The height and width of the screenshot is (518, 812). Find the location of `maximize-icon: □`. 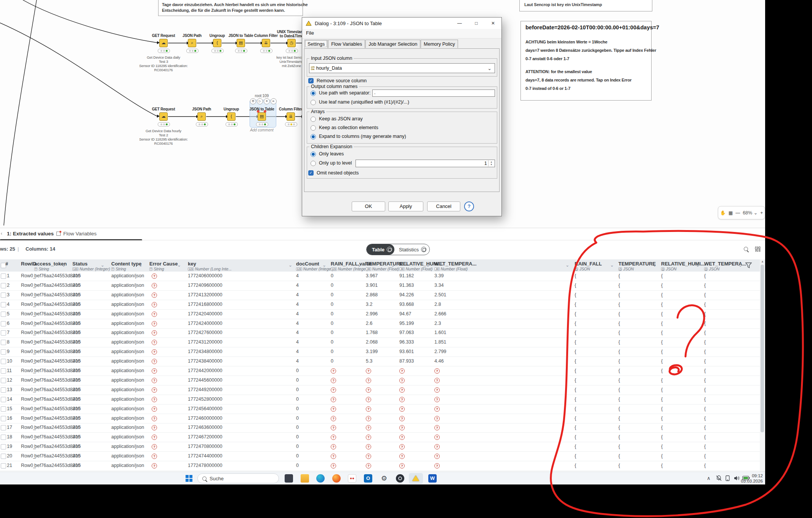

maximize-icon: □ is located at coordinates (476, 23).